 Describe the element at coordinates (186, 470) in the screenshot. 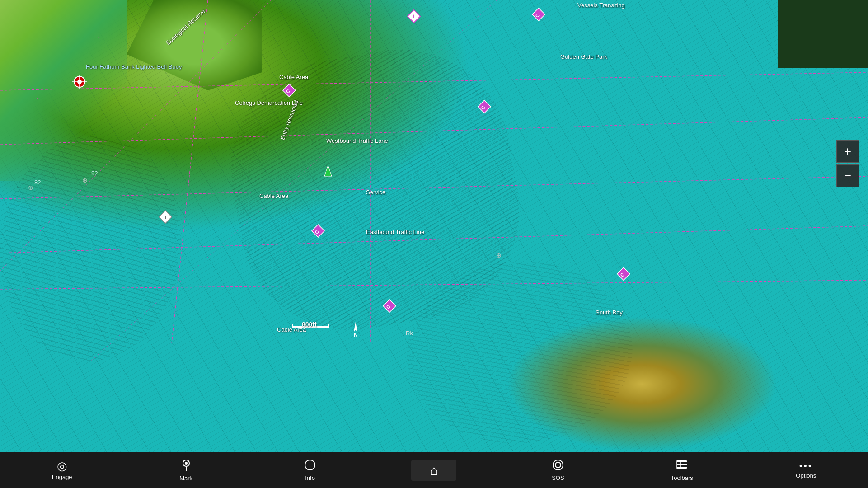

I see `toolbar-mark: Mark` at that location.